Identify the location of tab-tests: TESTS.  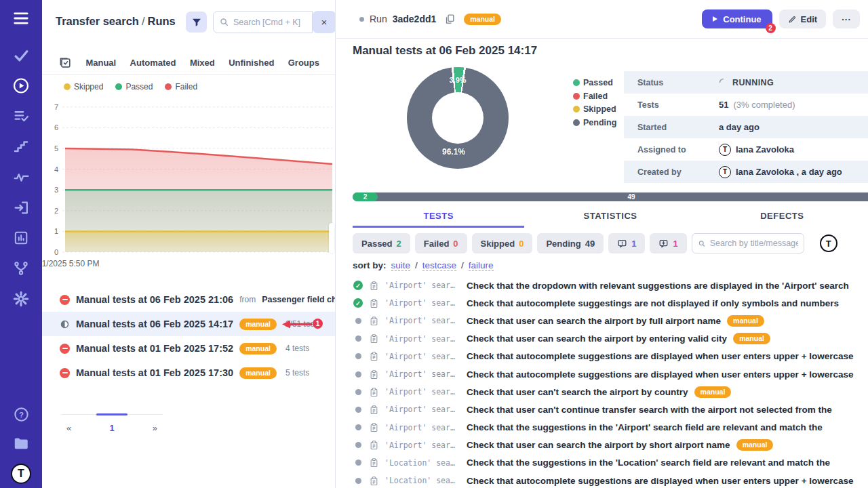
(438, 217).